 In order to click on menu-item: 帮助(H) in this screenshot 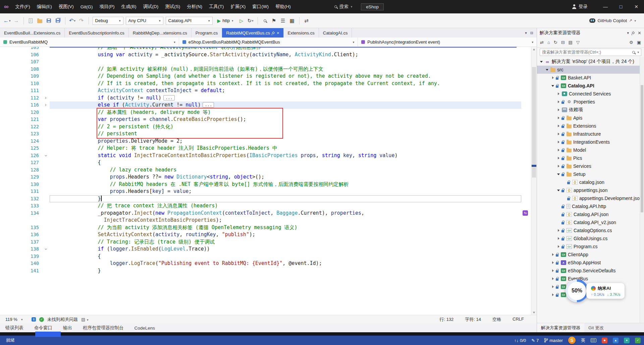, I will do `click(283, 7)`.